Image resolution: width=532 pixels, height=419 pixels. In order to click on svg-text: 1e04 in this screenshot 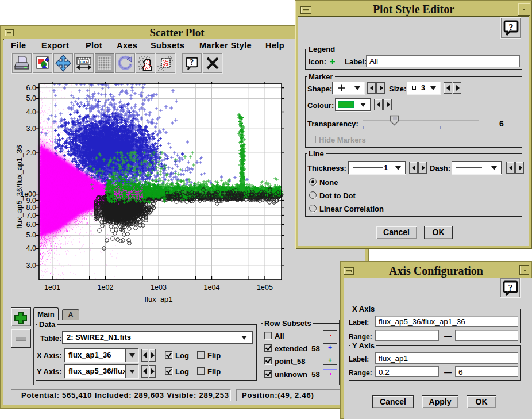, I will do `click(212, 287)`.